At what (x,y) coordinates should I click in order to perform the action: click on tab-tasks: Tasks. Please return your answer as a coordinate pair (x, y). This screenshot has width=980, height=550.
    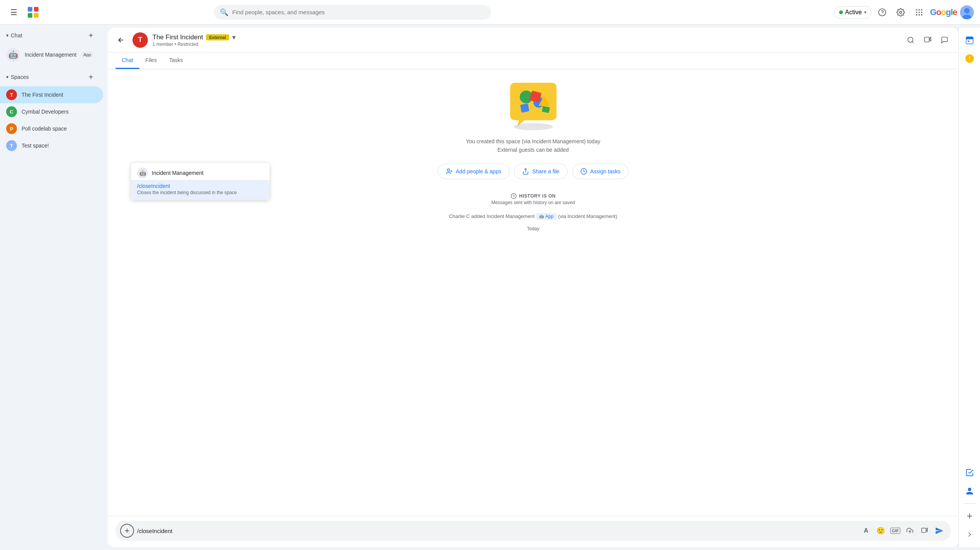
    Looking at the image, I should click on (176, 61).